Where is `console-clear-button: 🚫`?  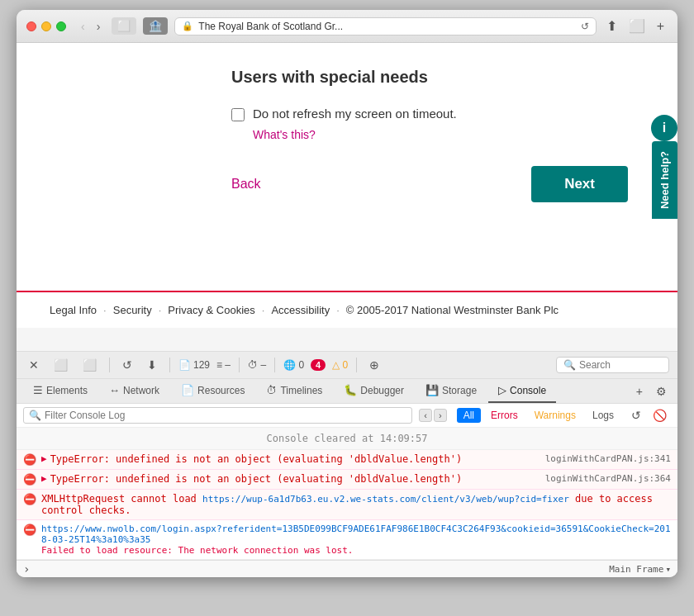 console-clear-button: 🚫 is located at coordinates (659, 415).